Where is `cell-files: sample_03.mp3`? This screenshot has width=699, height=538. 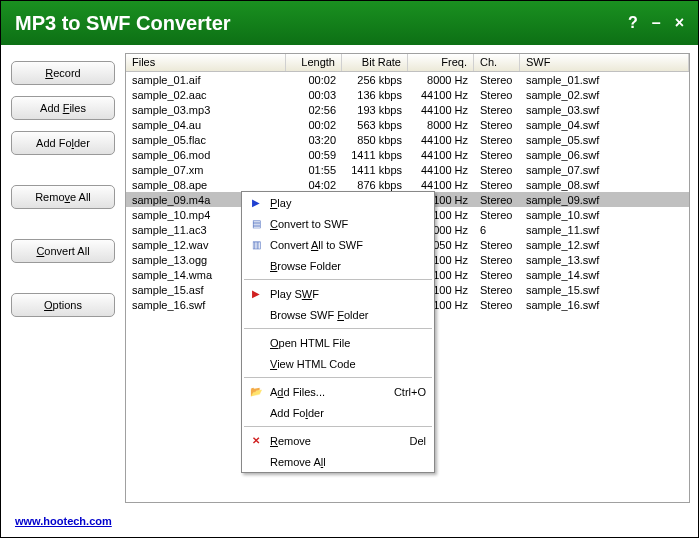
cell-files: sample_03.mp3 is located at coordinates (206, 110).